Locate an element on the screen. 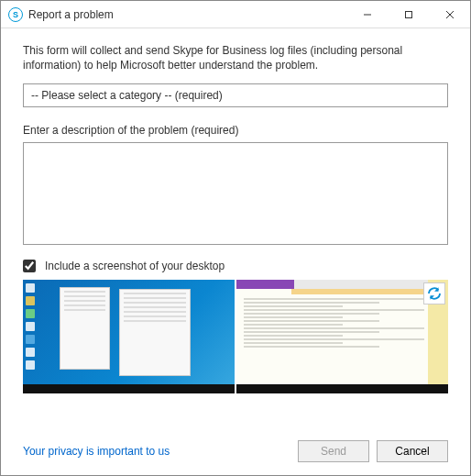 The image size is (471, 476). footer: Your privacy is important to us Send Can… is located at coordinates (236, 454).